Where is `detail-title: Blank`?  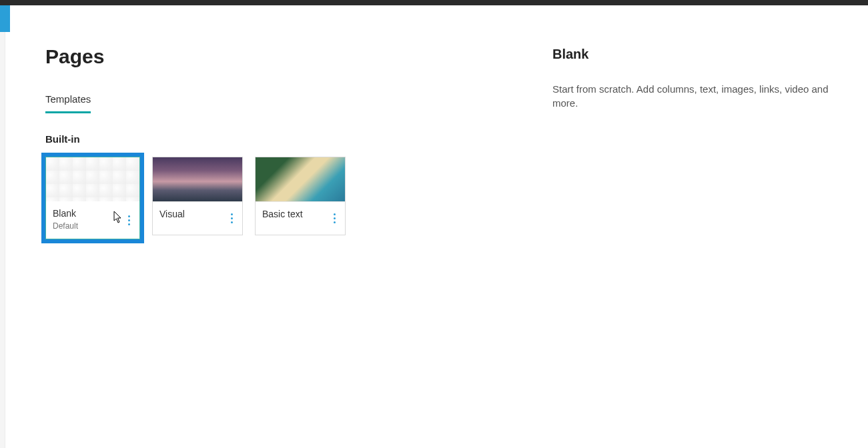
detail-title: Blank is located at coordinates (703, 55).